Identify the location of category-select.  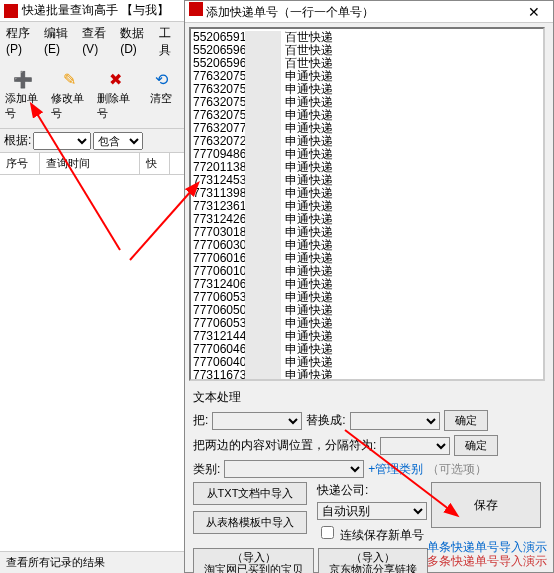
(294, 469).